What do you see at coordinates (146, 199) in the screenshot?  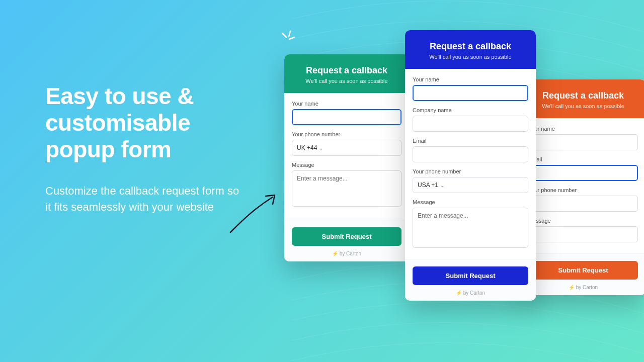 I see `hero-subtitle: Customize the callback request form so i…` at bounding box center [146, 199].